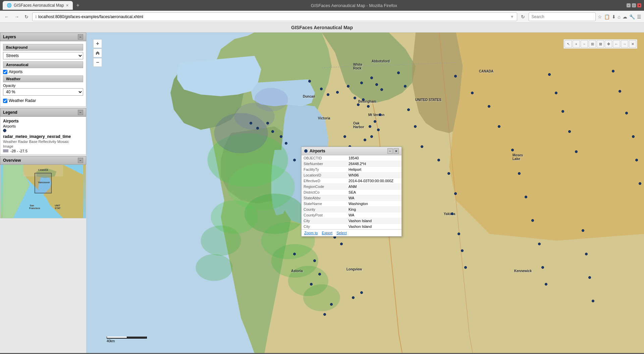  What do you see at coordinates (519, 173) in the screenshot?
I see `airport-dot-r18` at bounding box center [519, 173].